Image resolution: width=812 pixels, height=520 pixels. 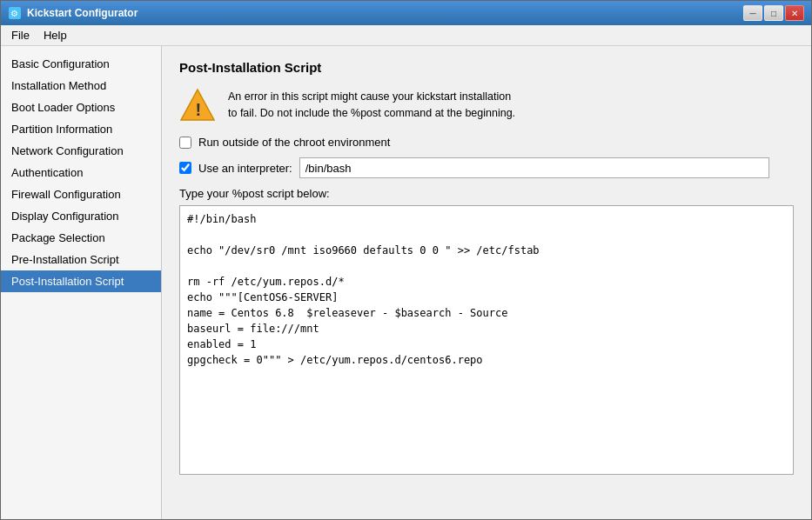 What do you see at coordinates (774, 13) in the screenshot?
I see `maximize-button: □` at bounding box center [774, 13].